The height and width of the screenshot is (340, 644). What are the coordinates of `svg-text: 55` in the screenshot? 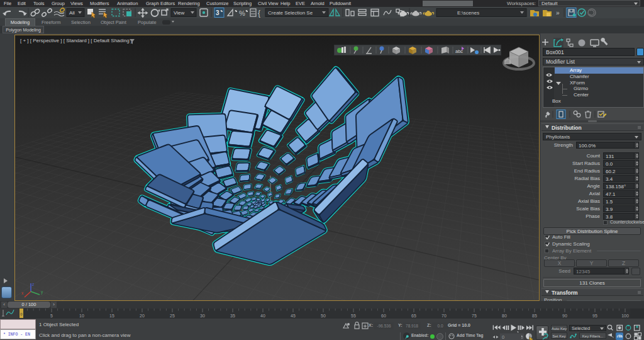 It's located at (353, 316).